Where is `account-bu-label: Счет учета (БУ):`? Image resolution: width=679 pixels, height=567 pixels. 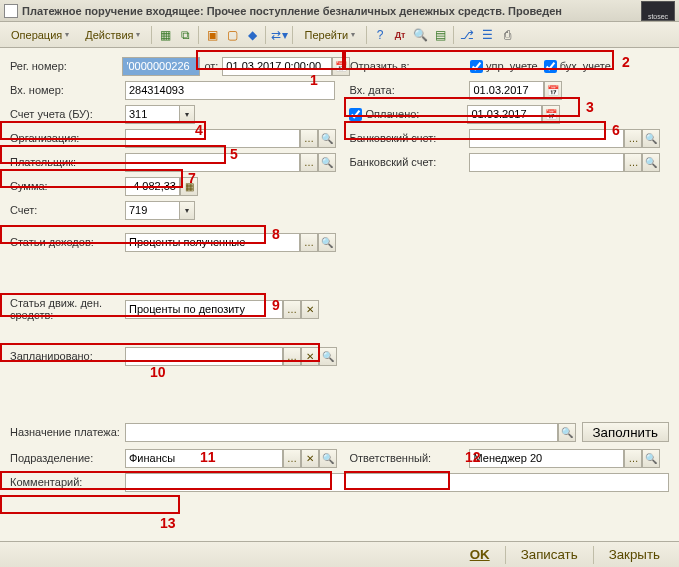
account-bu-label: Счет учета (БУ): is located at coordinates (68, 114).